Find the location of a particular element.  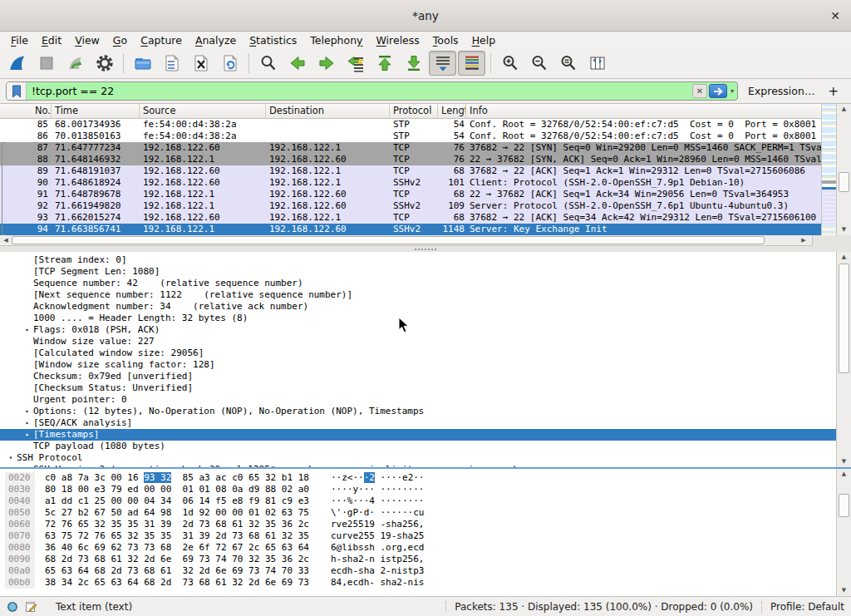

detail-line: Window size value: 227 is located at coordinates (418, 342).